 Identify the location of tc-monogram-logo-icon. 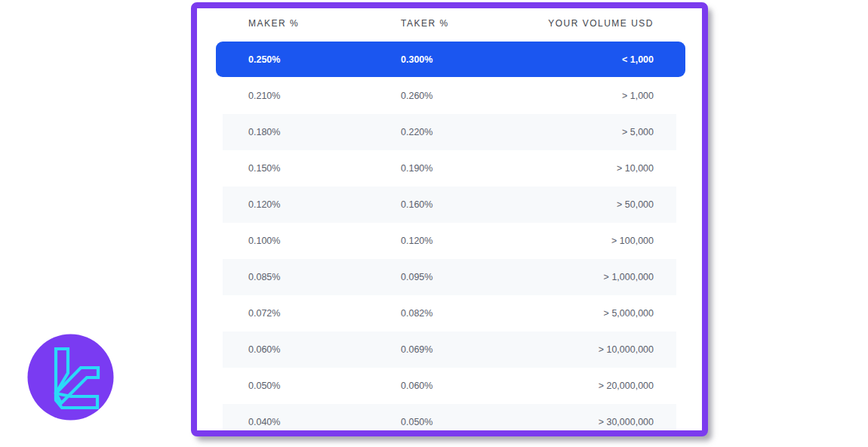
(71, 378).